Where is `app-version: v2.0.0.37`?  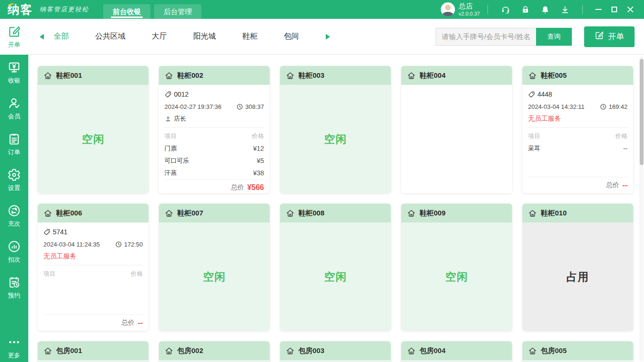
app-version: v2.0.0.37 is located at coordinates (470, 14).